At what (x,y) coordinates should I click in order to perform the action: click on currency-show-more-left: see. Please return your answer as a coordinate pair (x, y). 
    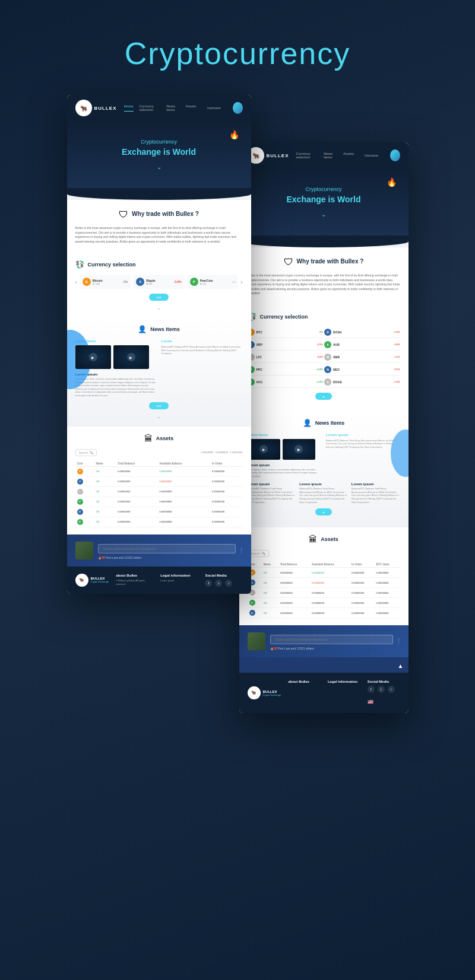
    Looking at the image, I should click on (159, 297).